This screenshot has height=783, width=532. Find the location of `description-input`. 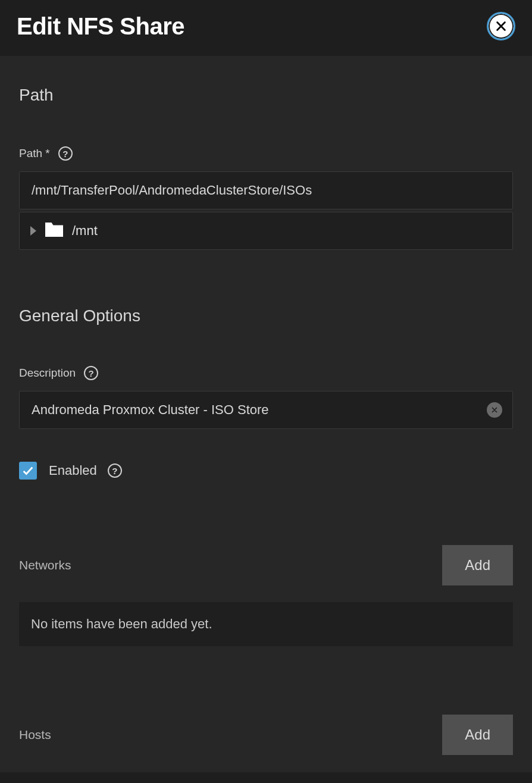

description-input is located at coordinates (266, 410).